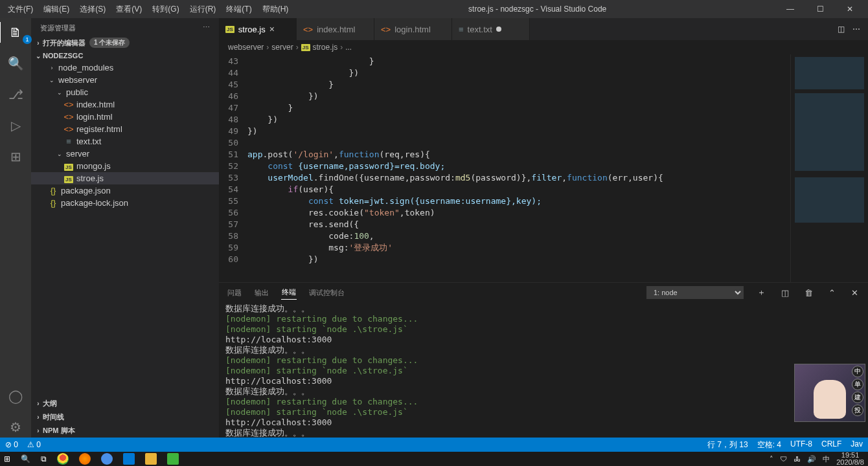 The width and height of the screenshot is (868, 466). Describe the element at coordinates (262, 293) in the screenshot. I see `panel-tab-output: 输出` at that location.